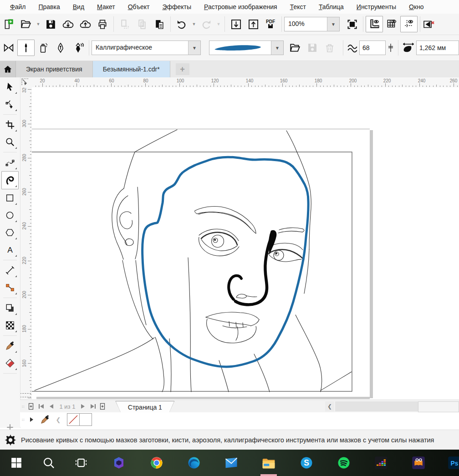 The width and height of the screenshot is (459, 476). What do you see at coordinates (55, 69) in the screenshot?
I see `tab-welcome-screen: Экран приветствия` at bounding box center [55, 69].